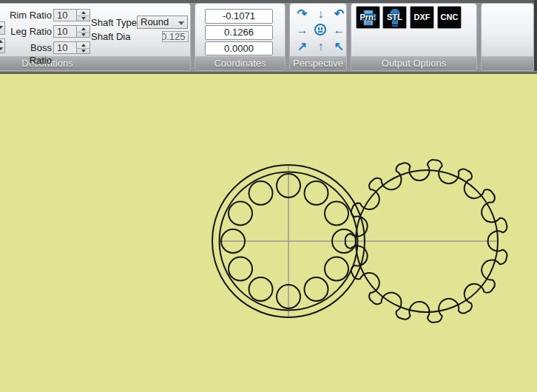 The height and width of the screenshot is (392, 537). Describe the element at coordinates (340, 30) in the screenshot. I see `pan-left-icon: ←` at that location.